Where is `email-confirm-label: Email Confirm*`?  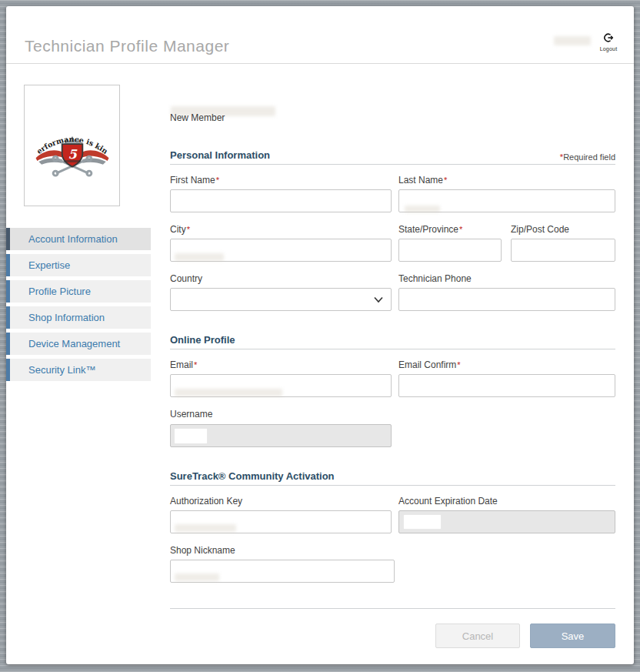
email-confirm-label: Email Confirm* is located at coordinates (429, 365).